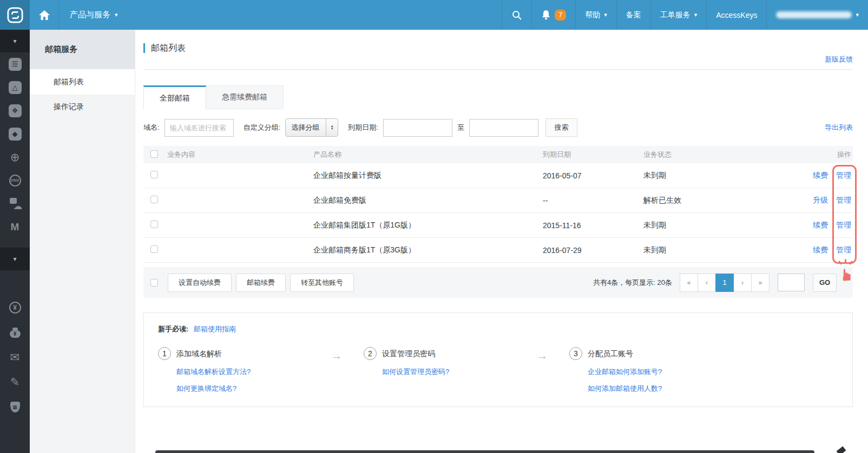  I want to click on pagination-page-1: 1, so click(725, 283).